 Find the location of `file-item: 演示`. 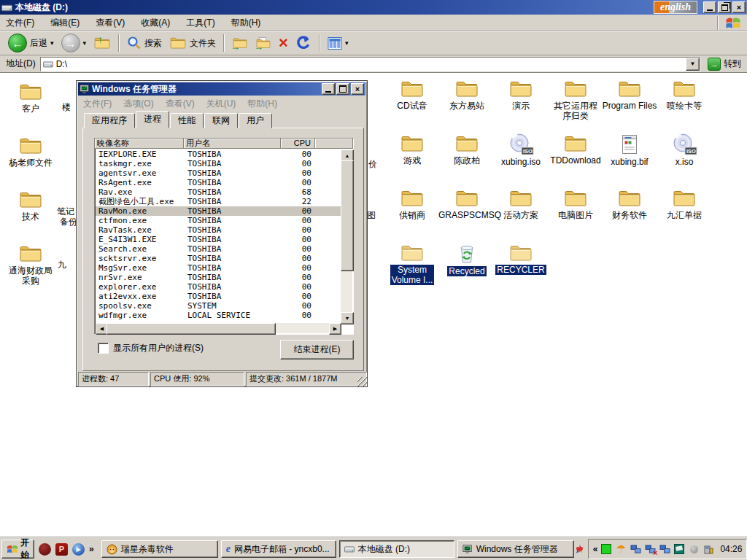

file-item: 演示 is located at coordinates (521, 95).